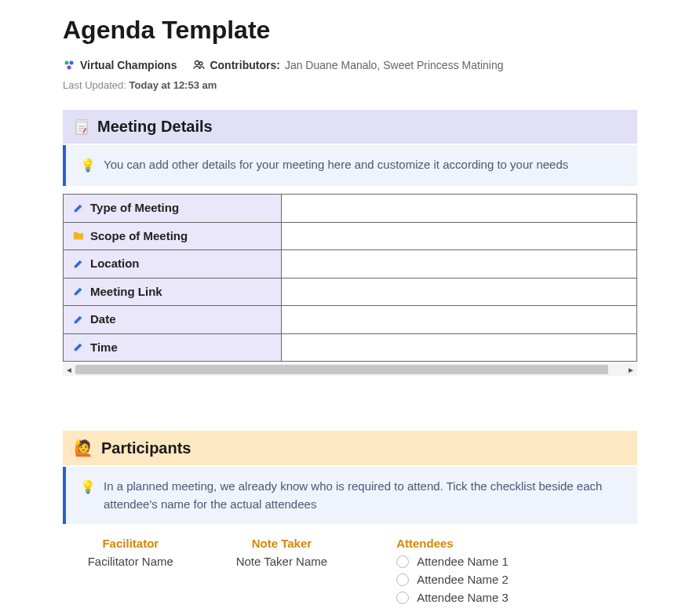 Image resolution: width=700 pixels, height=608 pixels. Describe the element at coordinates (115, 264) in the screenshot. I see `detail-label: Location` at that location.